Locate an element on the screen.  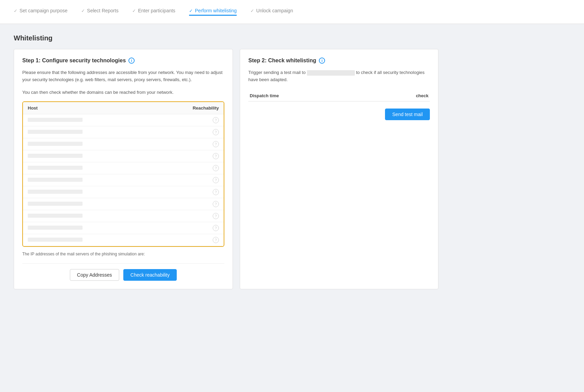
step2-title: Step 2: Check whitelisting i is located at coordinates (339, 61).